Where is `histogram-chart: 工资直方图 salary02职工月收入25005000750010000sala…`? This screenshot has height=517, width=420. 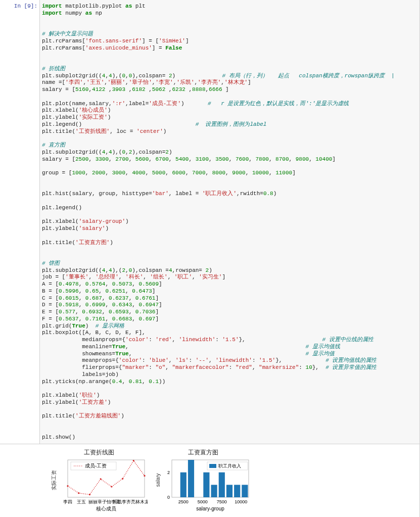 histogram-chart: 工资直方图 salary02职工月收入25005000750010000sala… is located at coordinates (203, 481).